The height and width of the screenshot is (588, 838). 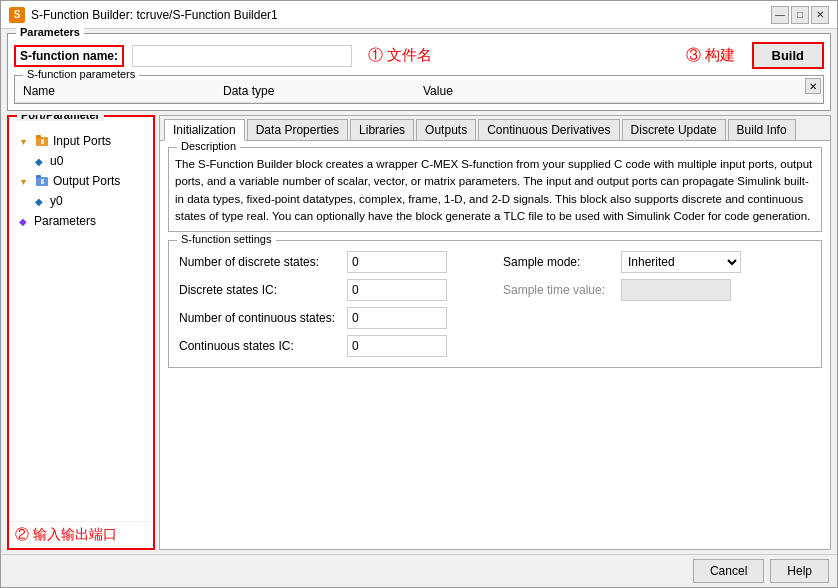 What do you see at coordinates (800, 15) in the screenshot?
I see `title-controls: — □ ✕` at bounding box center [800, 15].